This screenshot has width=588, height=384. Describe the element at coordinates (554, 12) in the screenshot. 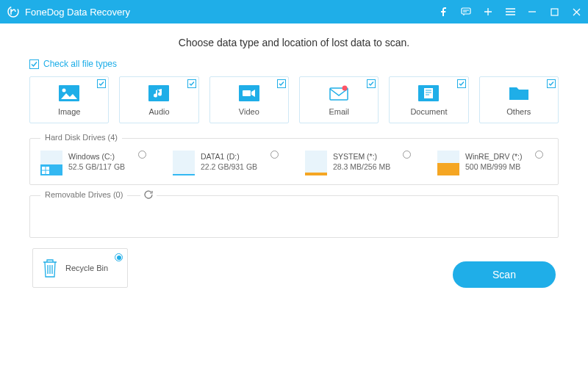

I see `maximize-icon` at that location.